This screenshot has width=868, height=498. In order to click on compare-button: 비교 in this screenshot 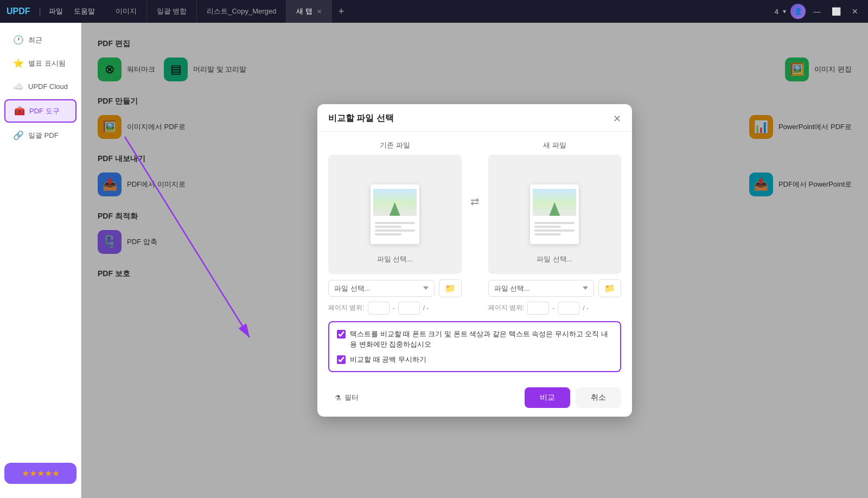, I will do `click(547, 398)`.